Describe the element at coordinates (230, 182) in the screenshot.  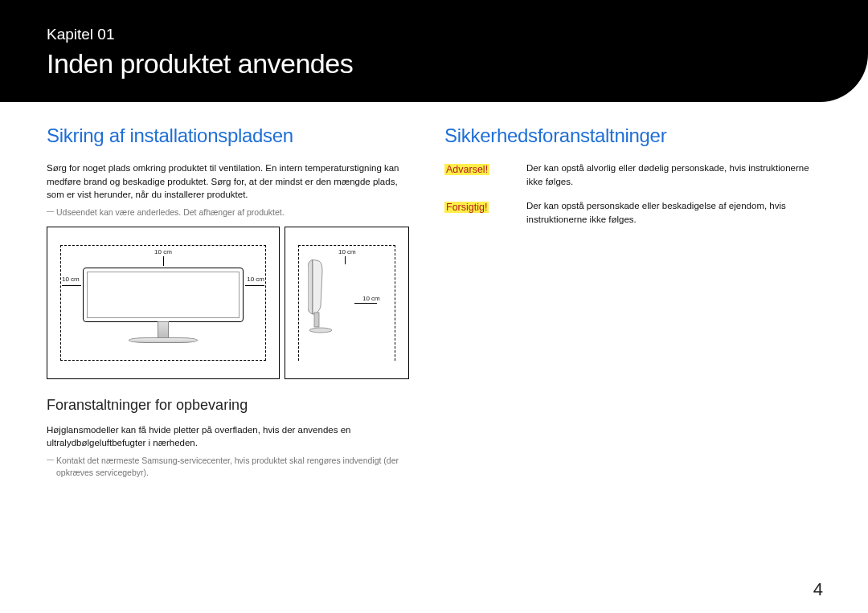
I see `installation-intro: Sørg for noget plads omkring produktet t…` at that location.